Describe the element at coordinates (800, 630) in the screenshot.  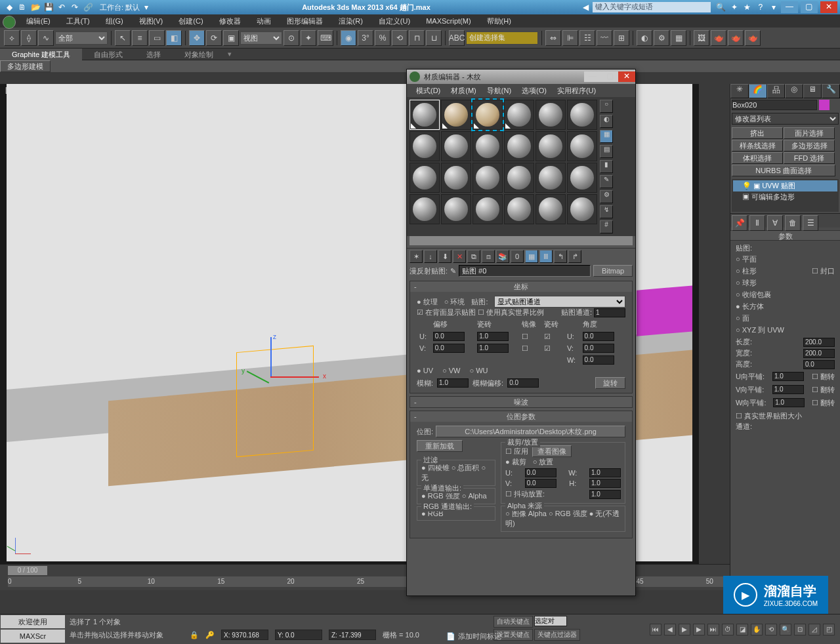
I see `zoom-ext-icon: ⊡` at that location.